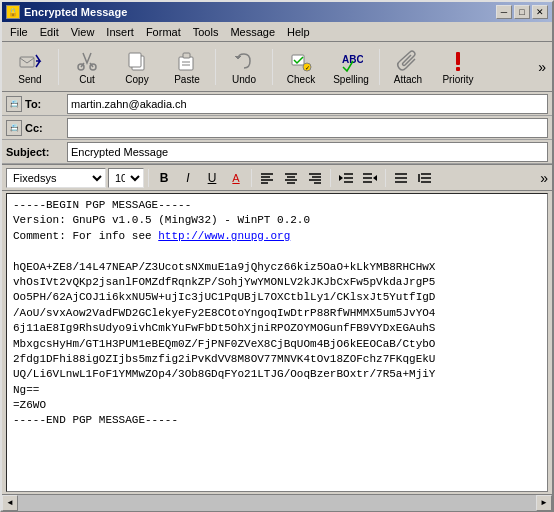 The height and width of the screenshot is (512, 554). Describe the element at coordinates (19, 32) in the screenshot. I see `menu-file: File` at that location.